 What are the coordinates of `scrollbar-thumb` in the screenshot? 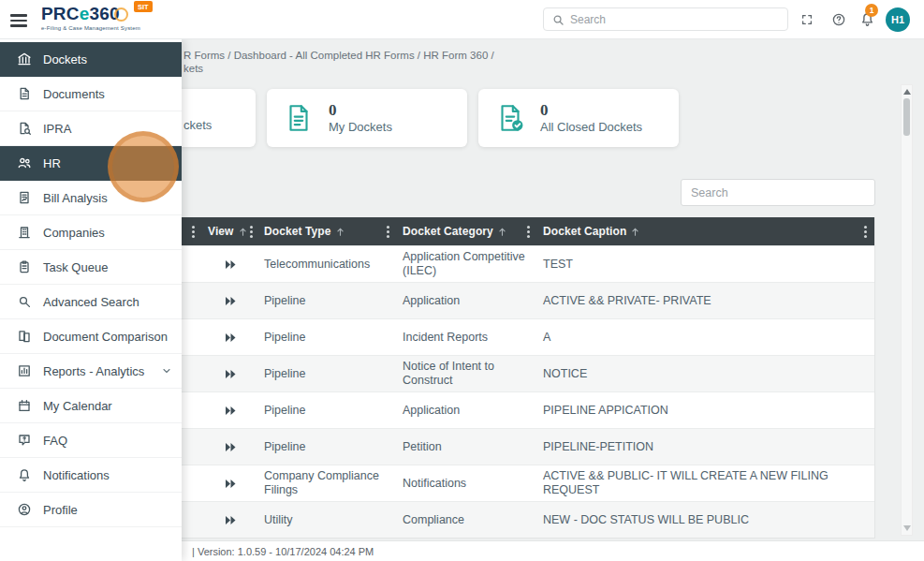 It's located at (906, 117).